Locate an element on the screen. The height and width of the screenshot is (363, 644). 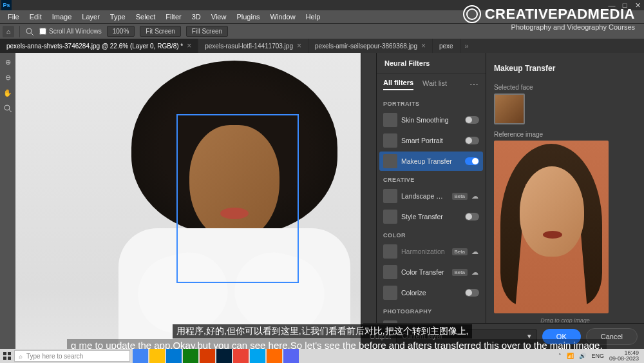
scroll-all-checkbox: Scroll All Windows is located at coordinates (71, 31).